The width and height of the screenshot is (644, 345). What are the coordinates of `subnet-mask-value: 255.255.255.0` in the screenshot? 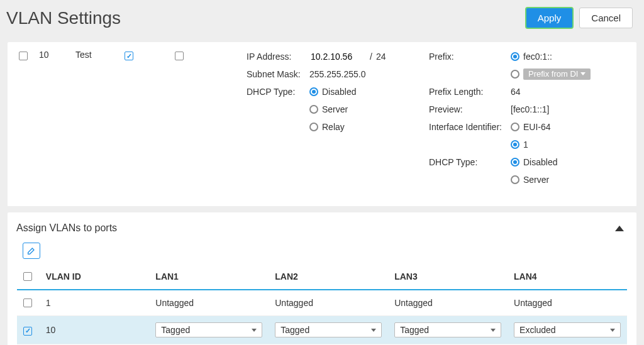 It's located at (338, 74).